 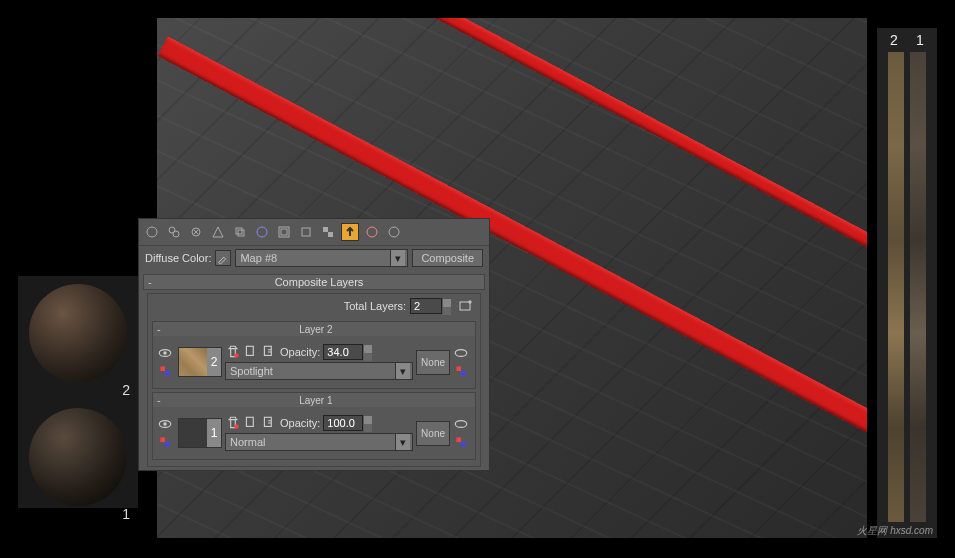 I want to click on layer-1-opacity-spinner: 100.0, so click(x=343, y=423).